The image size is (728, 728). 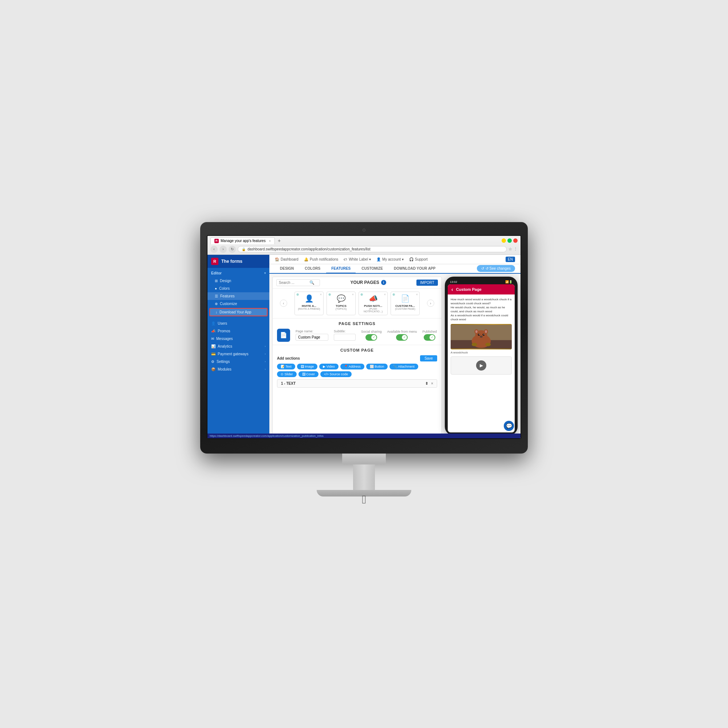 What do you see at coordinates (239, 354) in the screenshot?
I see `sidebar-item-payment: 💳 Payment gateways ›` at bounding box center [239, 354].